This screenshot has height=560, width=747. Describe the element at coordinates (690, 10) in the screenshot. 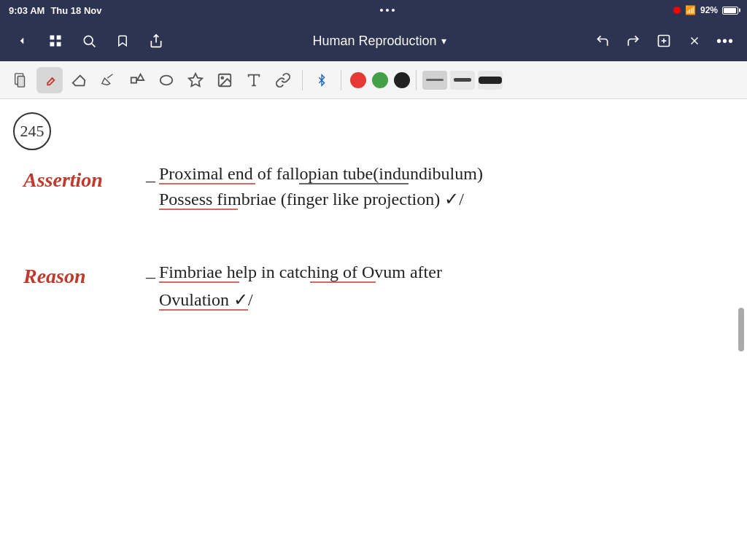

I see `wifi-icon: 📶` at that location.